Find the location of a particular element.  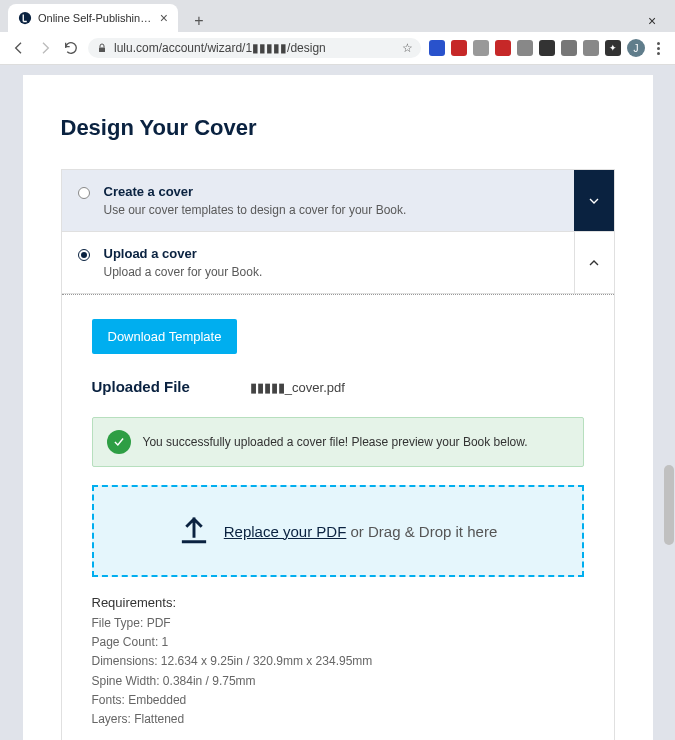

requirement-dimensions: Dimensions: 12.634 x 9.25in / 320.9mm x … is located at coordinates (338, 662).